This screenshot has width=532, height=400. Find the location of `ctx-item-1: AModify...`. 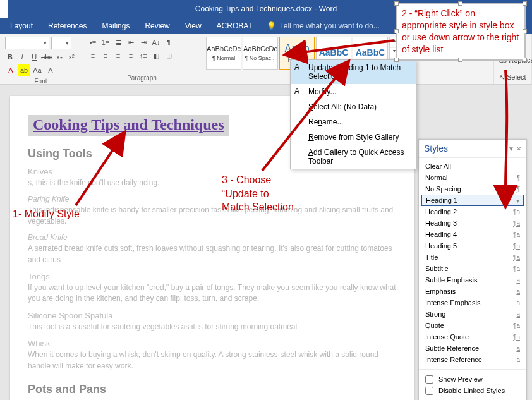

ctx-item-1: AModify... is located at coordinates (353, 92).